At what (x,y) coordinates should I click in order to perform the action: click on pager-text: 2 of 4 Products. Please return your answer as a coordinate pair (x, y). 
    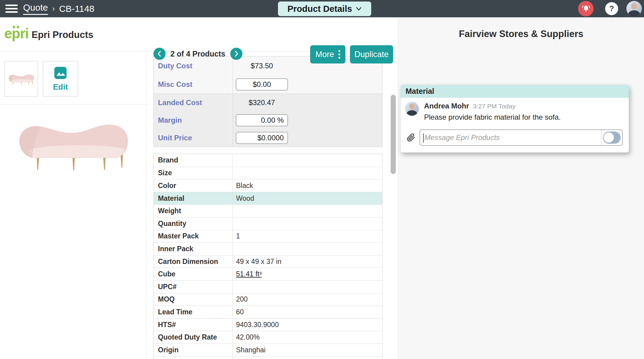
    Looking at the image, I should click on (198, 54).